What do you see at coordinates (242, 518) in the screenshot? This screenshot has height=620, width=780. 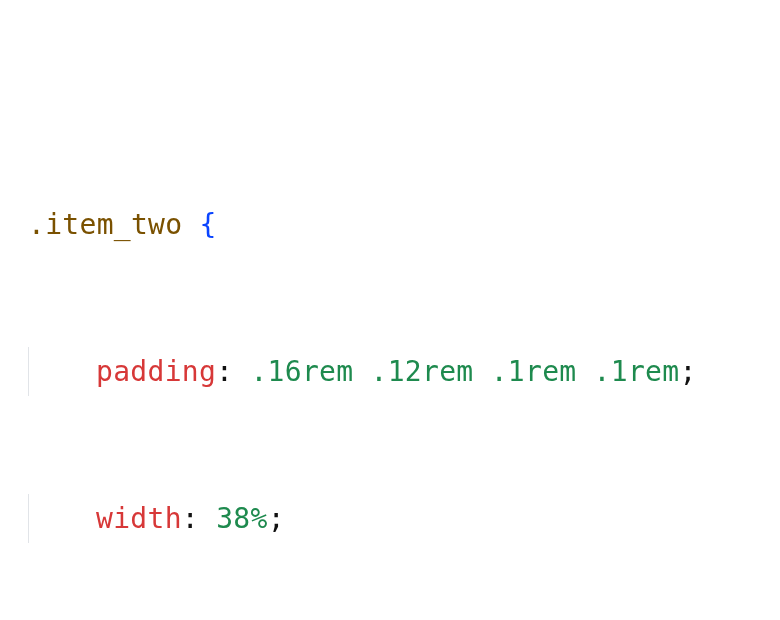 I see `value: 38%` at bounding box center [242, 518].